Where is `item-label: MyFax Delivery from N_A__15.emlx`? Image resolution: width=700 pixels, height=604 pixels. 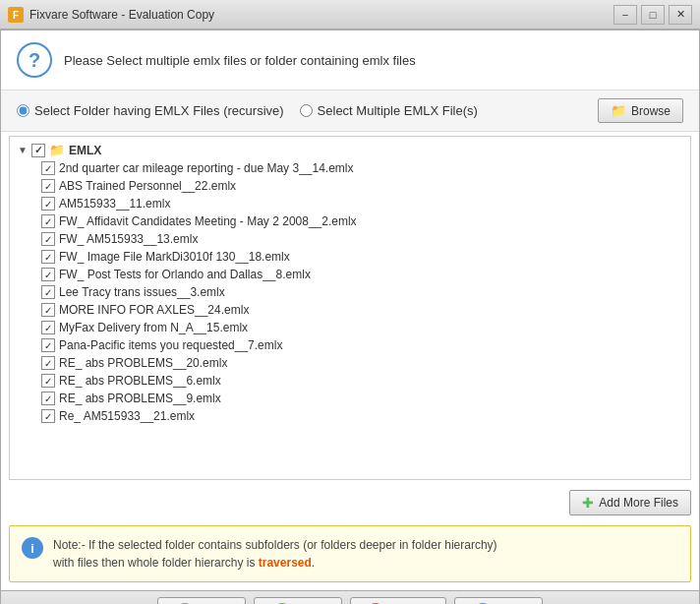
item-label: MyFax Delivery from N_A__15.emlx is located at coordinates (153, 328).